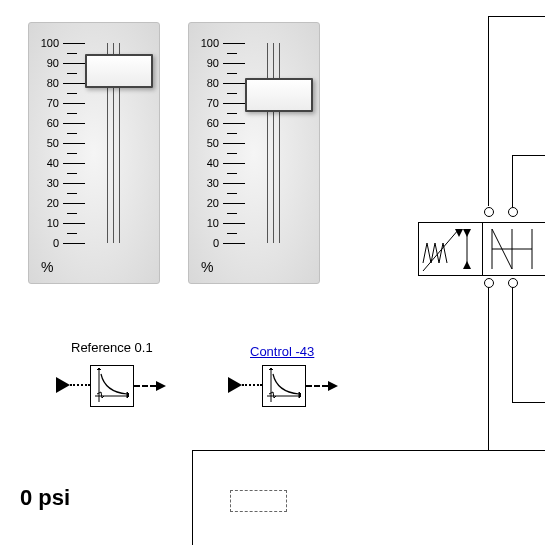  I want to click on directional-valve, so click(482, 249).